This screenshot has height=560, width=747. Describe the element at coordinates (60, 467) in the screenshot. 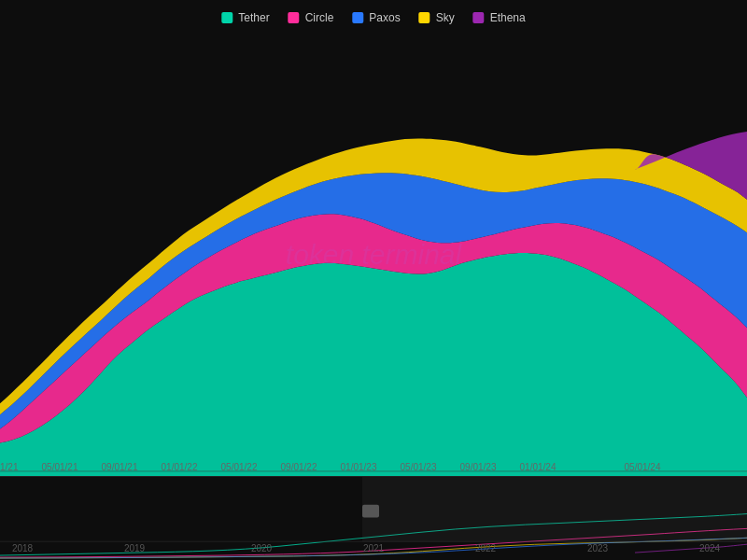

I see `x-axis-label: 05/01/21` at that location.